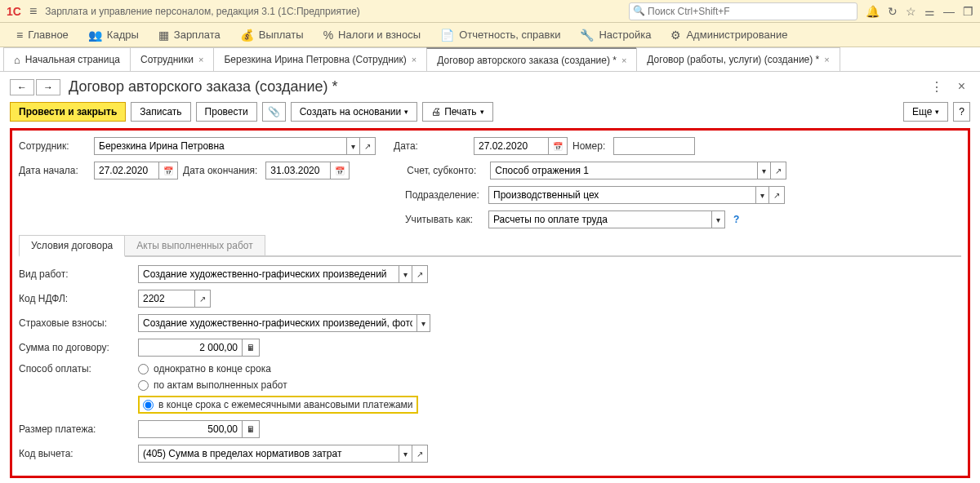 This screenshot has width=980, height=483. What do you see at coordinates (430, 146) in the screenshot?
I see `date-label: Дата:` at bounding box center [430, 146].